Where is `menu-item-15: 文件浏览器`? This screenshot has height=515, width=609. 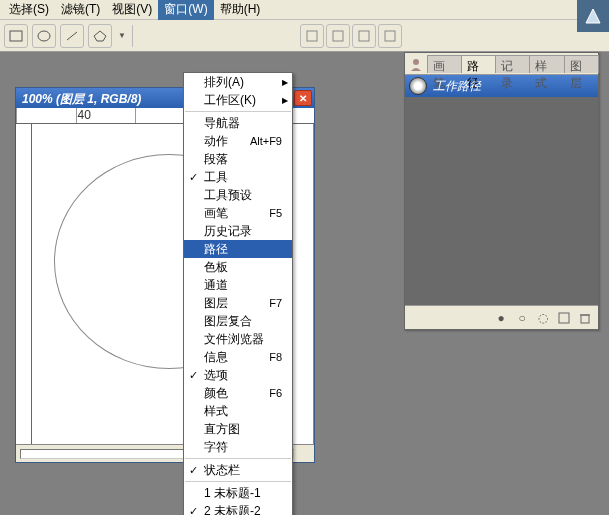 menu-item-15: 文件浏览器 is located at coordinates (238, 339).